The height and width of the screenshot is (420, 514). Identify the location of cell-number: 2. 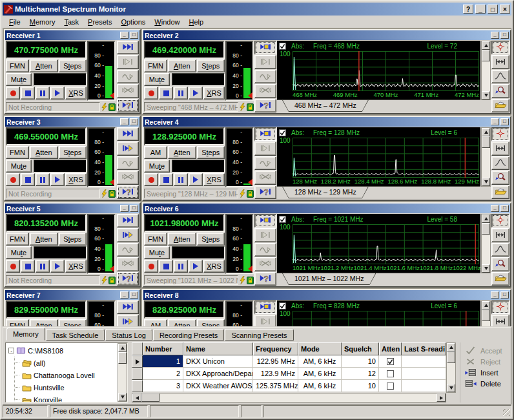
(163, 373).